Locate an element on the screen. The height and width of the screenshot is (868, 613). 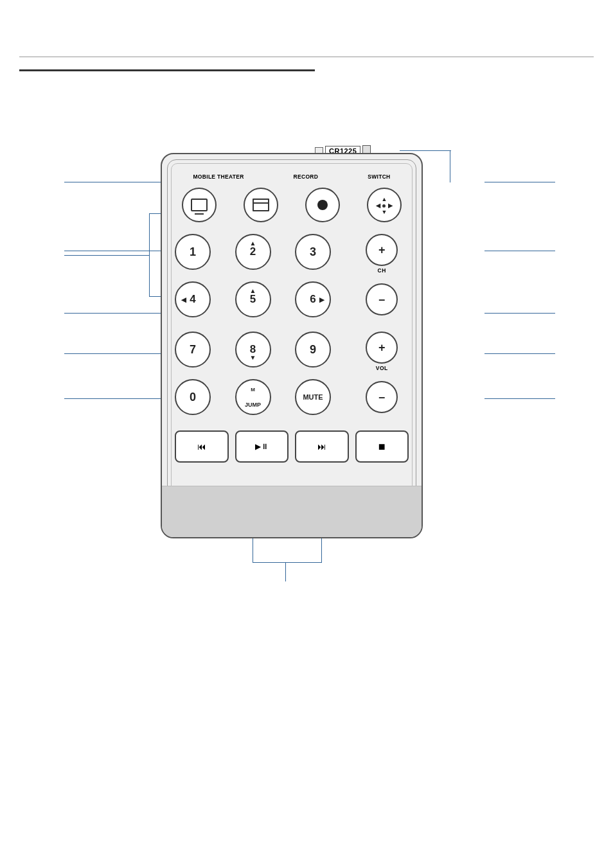
window-icon is located at coordinates (261, 205).